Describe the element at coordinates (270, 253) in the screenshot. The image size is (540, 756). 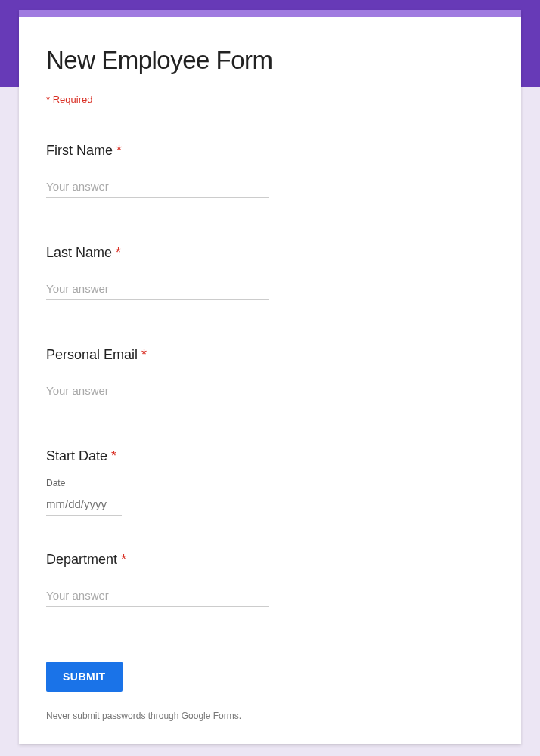
I see `last-name-label: Last Name *` at that location.